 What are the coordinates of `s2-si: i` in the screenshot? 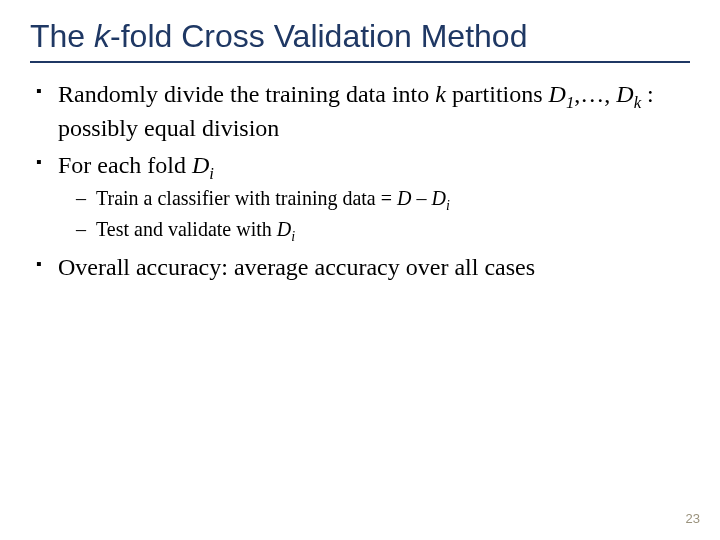 It's located at (293, 236).